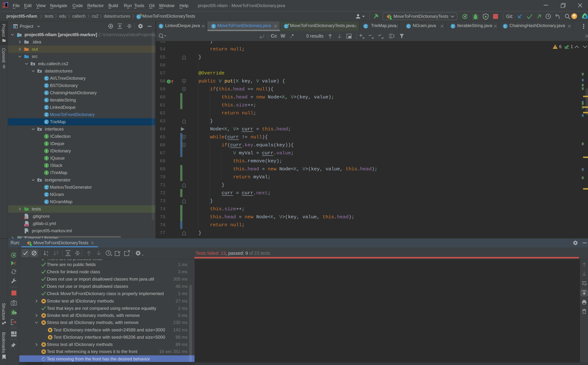 This screenshot has height=365, width=588. What do you see at coordinates (5, 4) in the screenshot?
I see `svg-text: IJ` at bounding box center [5, 4].